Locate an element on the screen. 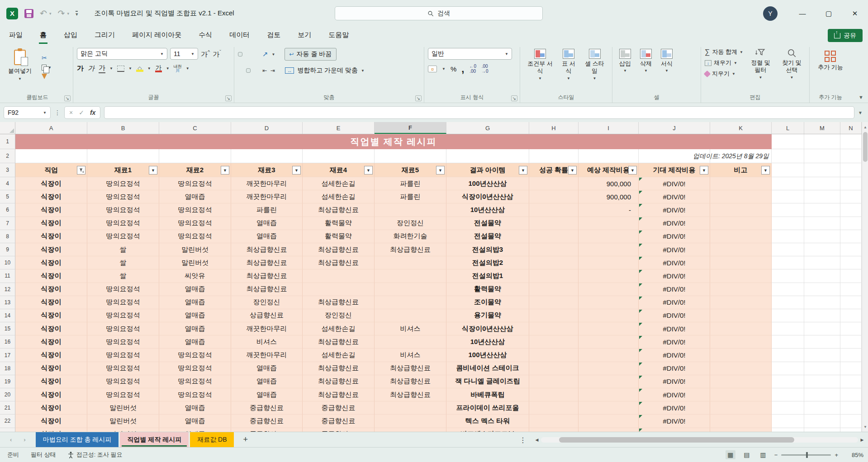  bold-button: 가 is located at coordinates (81, 69).